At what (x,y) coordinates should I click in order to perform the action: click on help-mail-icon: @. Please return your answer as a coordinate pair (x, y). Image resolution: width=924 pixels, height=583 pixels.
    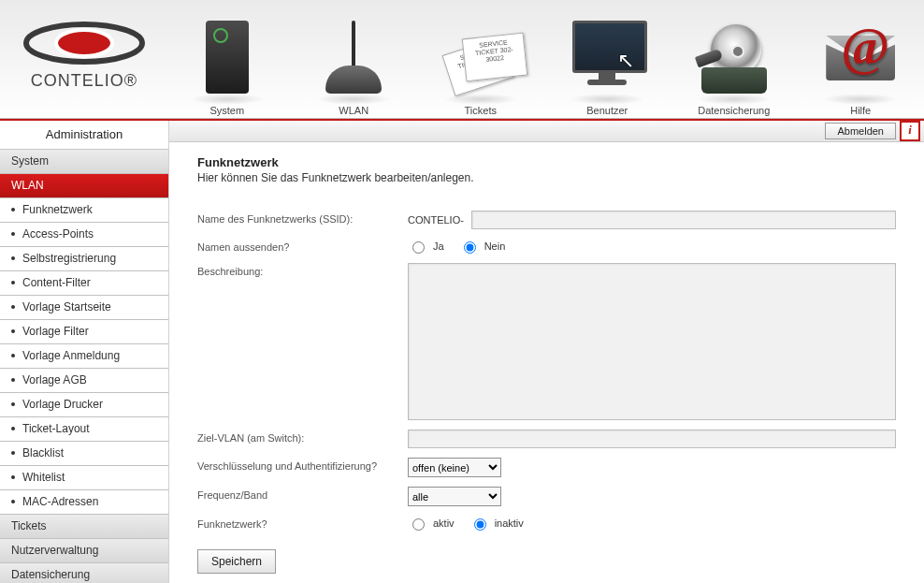
    Looking at the image, I should click on (860, 57).